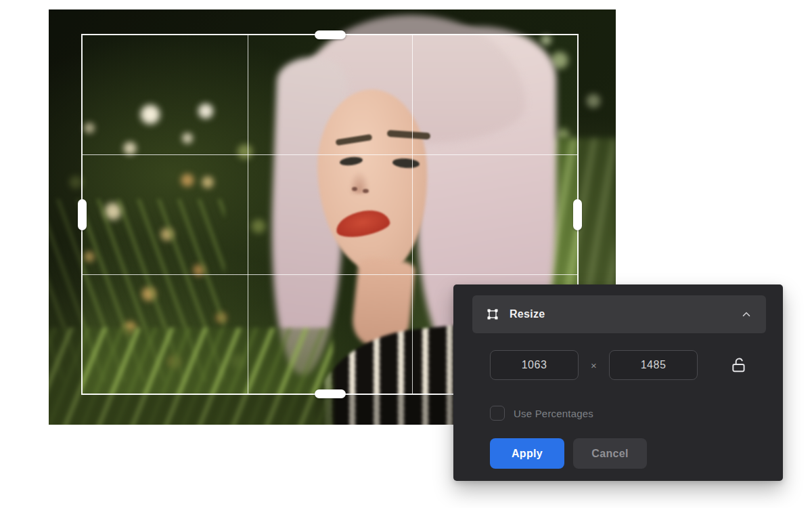  I want to click on panel-actions: Apply Cancel, so click(568, 454).